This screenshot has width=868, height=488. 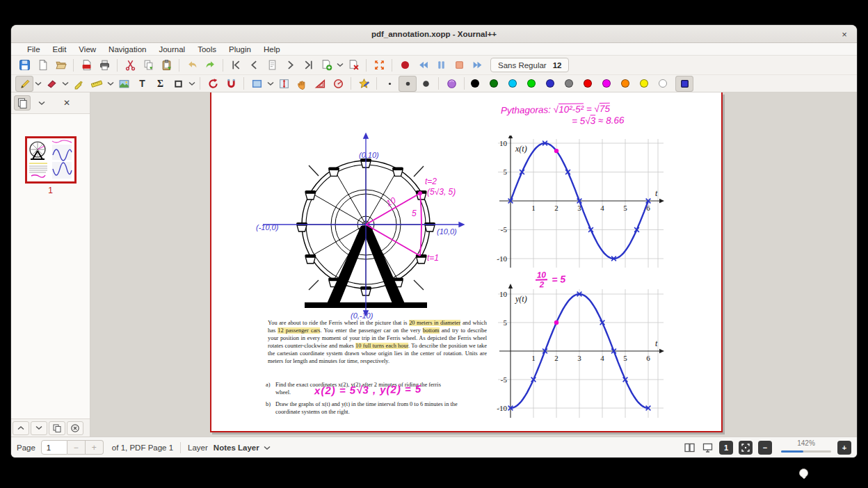 I want to click on goto-page-icon, so click(x=273, y=65).